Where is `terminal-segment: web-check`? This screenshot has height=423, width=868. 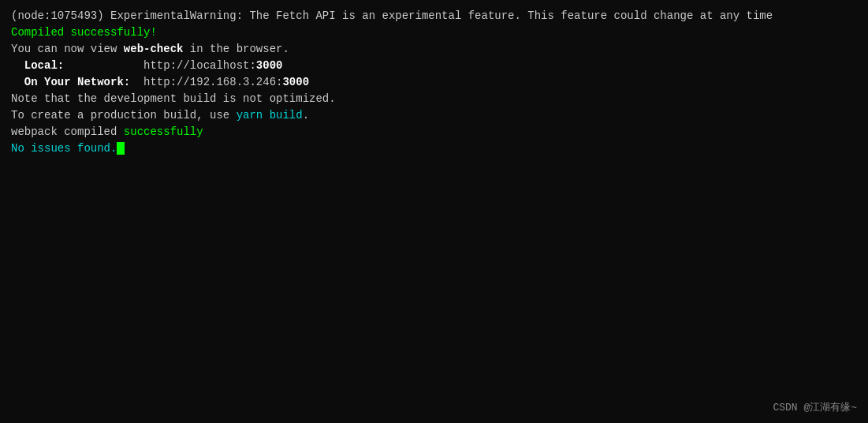
terminal-segment: web-check is located at coordinates (154, 49).